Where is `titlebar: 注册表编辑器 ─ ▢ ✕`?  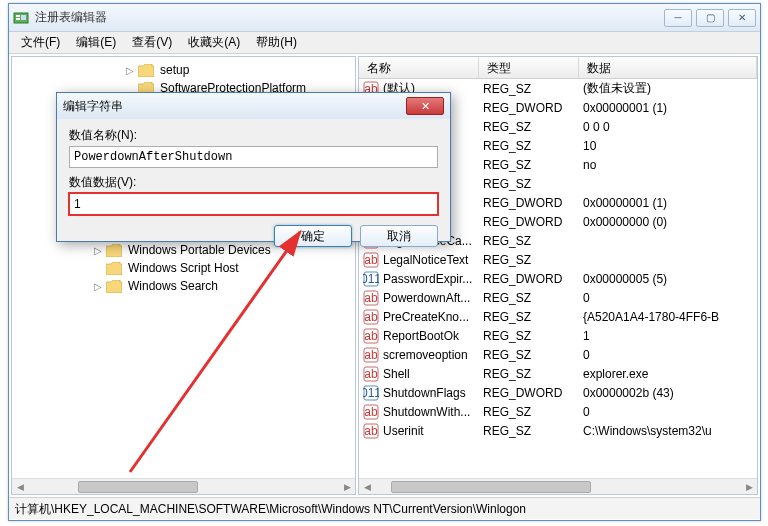
titlebar: 注册表编辑器 ─ ▢ ✕ is located at coordinates (384, 18).